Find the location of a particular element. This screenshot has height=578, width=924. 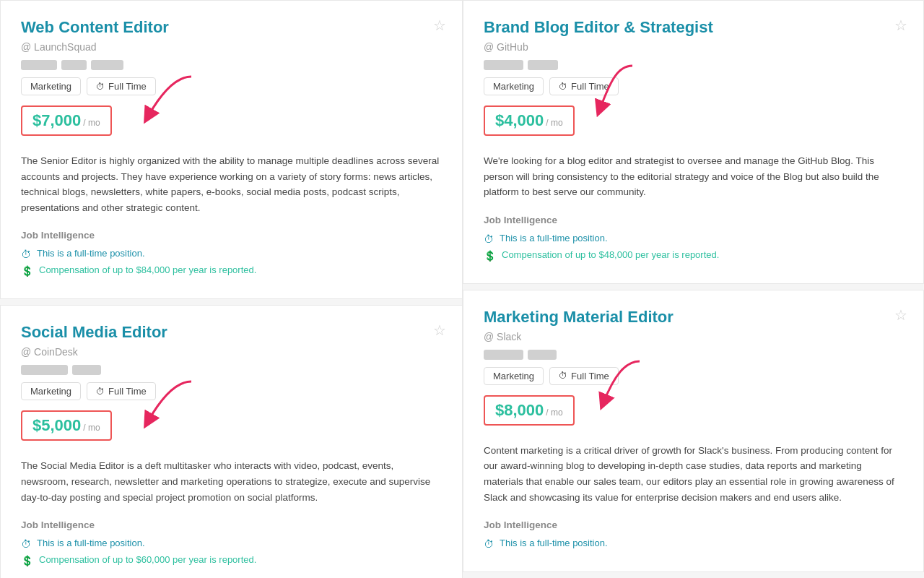

dollar-icon-1: 💲 is located at coordinates (27, 271).